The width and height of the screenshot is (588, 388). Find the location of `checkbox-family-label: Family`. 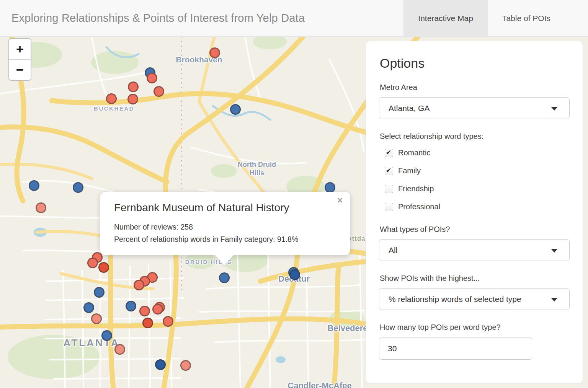

checkbox-family-label: Family is located at coordinates (410, 171).